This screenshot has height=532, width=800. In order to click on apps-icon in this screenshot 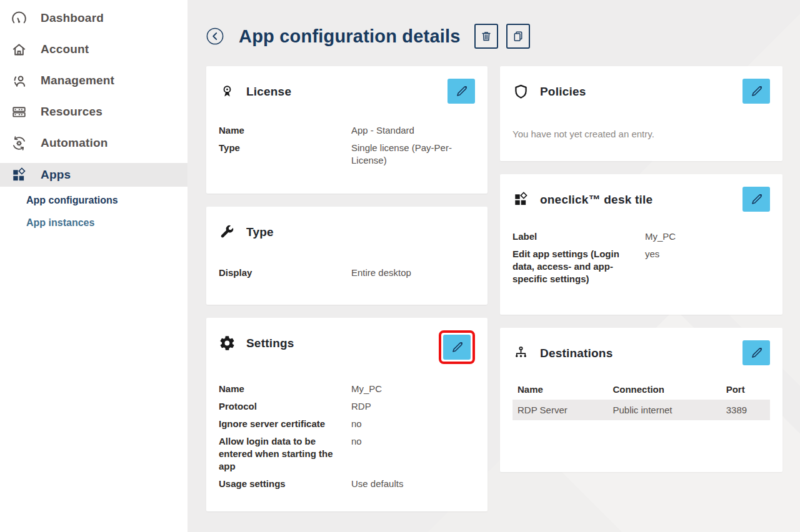, I will do `click(19, 175)`.